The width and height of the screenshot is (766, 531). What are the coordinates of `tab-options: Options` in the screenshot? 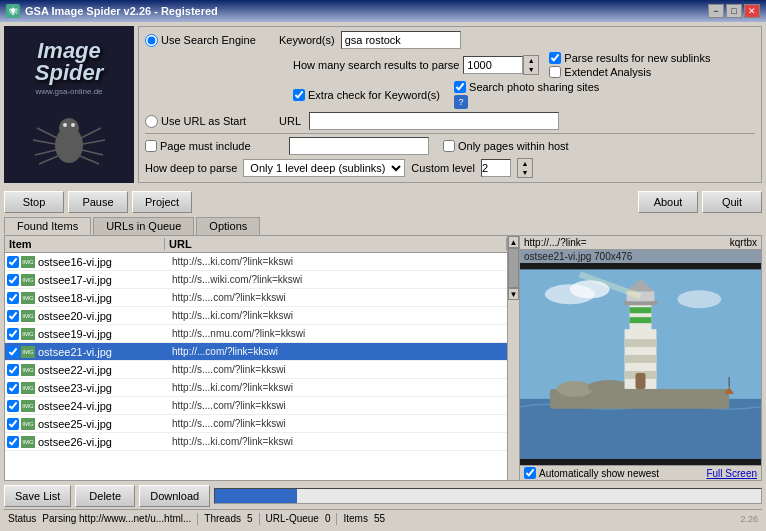 It's located at (228, 226).